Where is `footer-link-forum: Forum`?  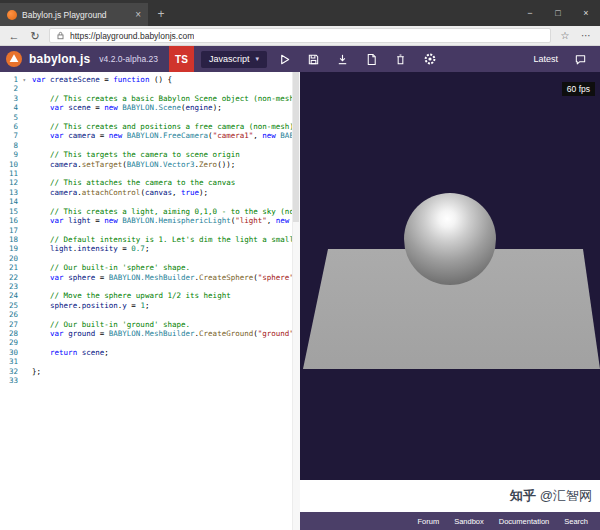
footer-link-forum: Forum is located at coordinates (429, 522).